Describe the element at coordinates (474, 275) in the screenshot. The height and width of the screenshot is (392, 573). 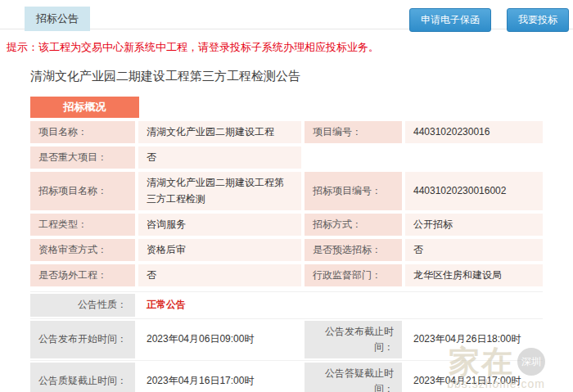
I see `field-value-supervision-department: 龙华区住房和建设局` at that location.